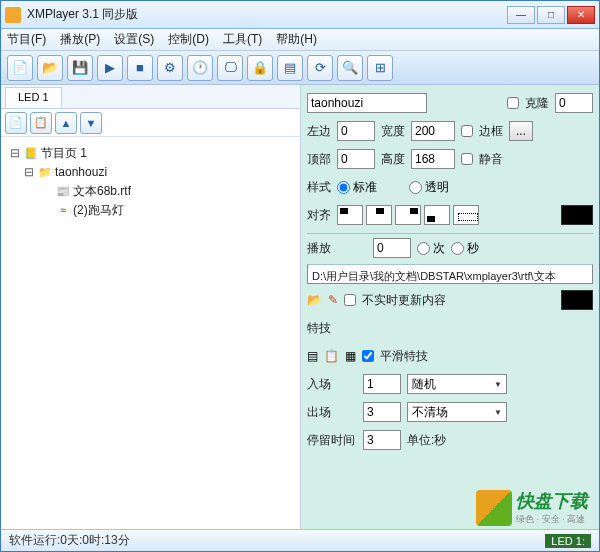 This screenshot has height=552, width=600. I want to click on width-field, so click(433, 131).